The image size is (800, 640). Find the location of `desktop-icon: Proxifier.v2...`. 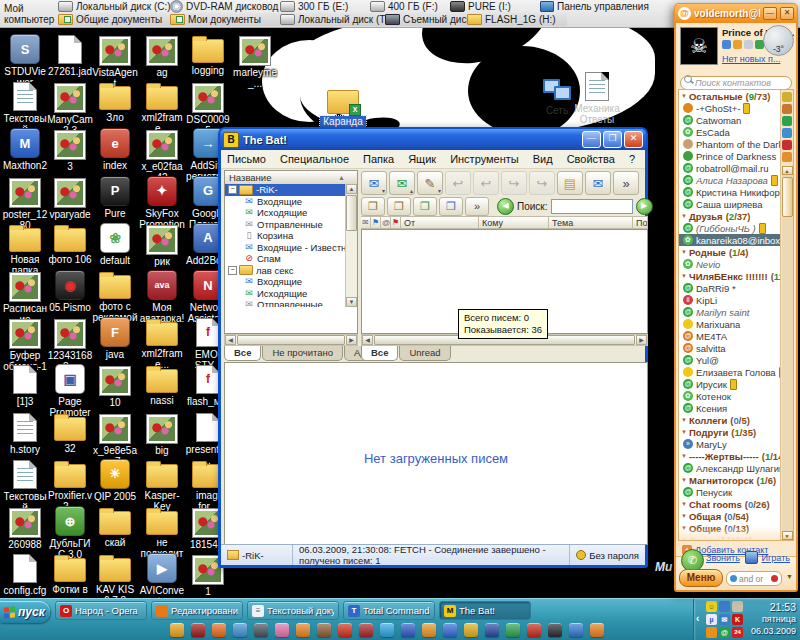

desktop-icon: Proxifier.v2... is located at coordinates (70, 485).